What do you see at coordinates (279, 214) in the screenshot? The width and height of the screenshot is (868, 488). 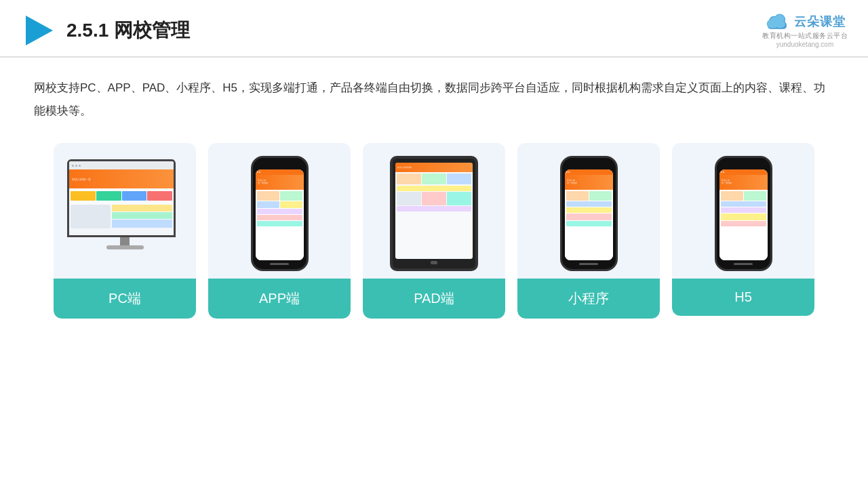 I see `app-phone: 职进人的第一里程碑` at bounding box center [279, 214].